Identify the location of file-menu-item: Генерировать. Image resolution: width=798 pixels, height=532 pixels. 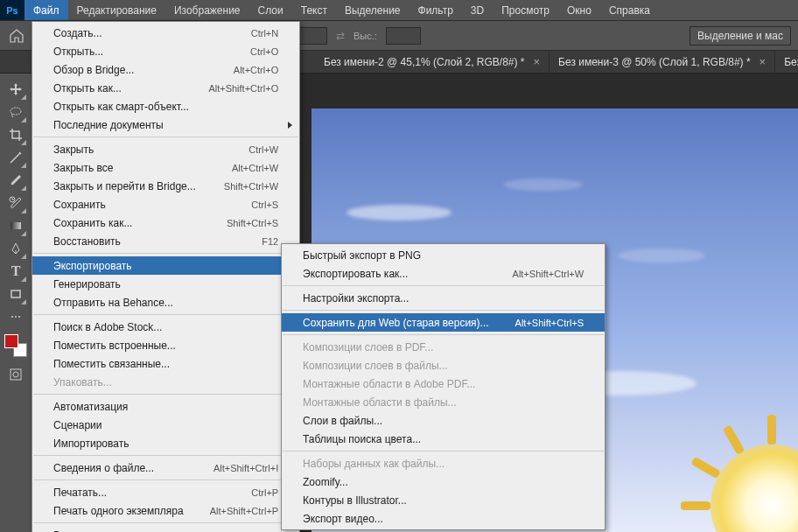
(166, 284).